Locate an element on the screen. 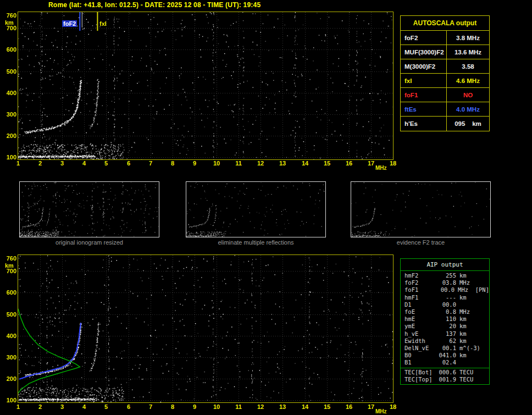 This screenshot has height=415, width=532. aip-table-rows: hmF2255kmfoF203.8MHzfoF100.0MHz [PN]hmF1… is located at coordinates (445, 319).